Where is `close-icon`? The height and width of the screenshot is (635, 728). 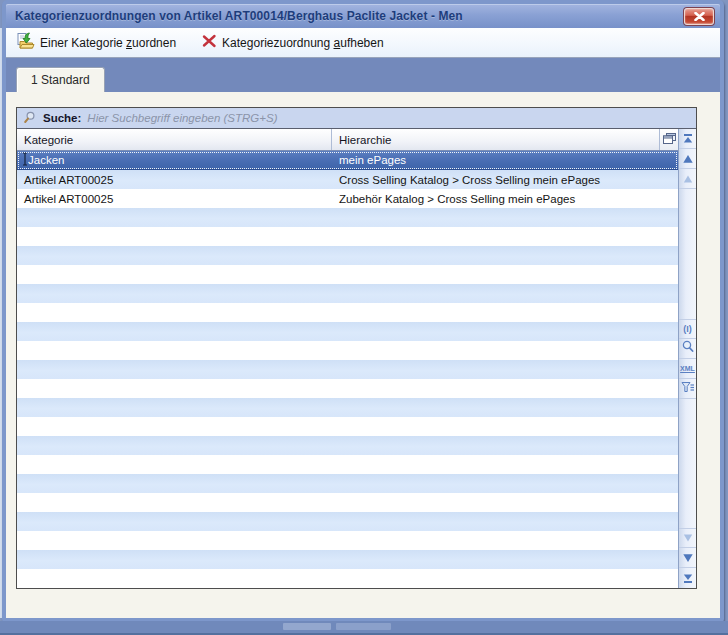 close-icon is located at coordinates (700, 16).